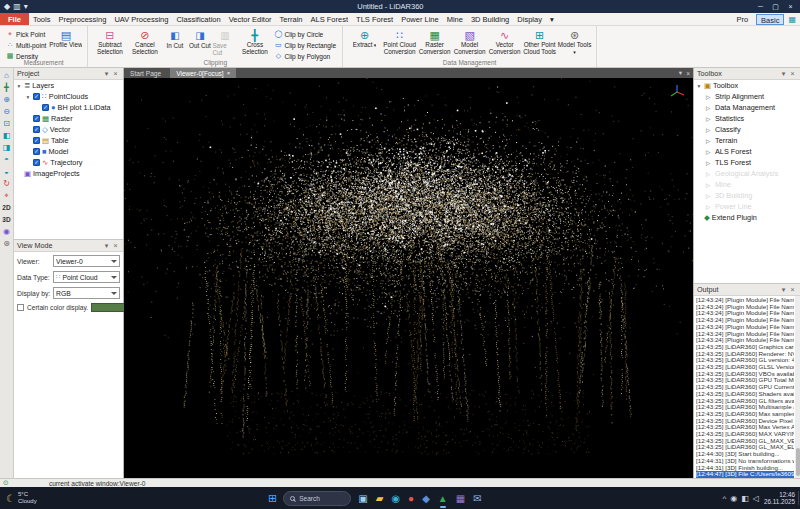 The image size is (800, 509). Describe the element at coordinates (6, 88) in the screenshot. I see `pan-icon: ╋` at that location.